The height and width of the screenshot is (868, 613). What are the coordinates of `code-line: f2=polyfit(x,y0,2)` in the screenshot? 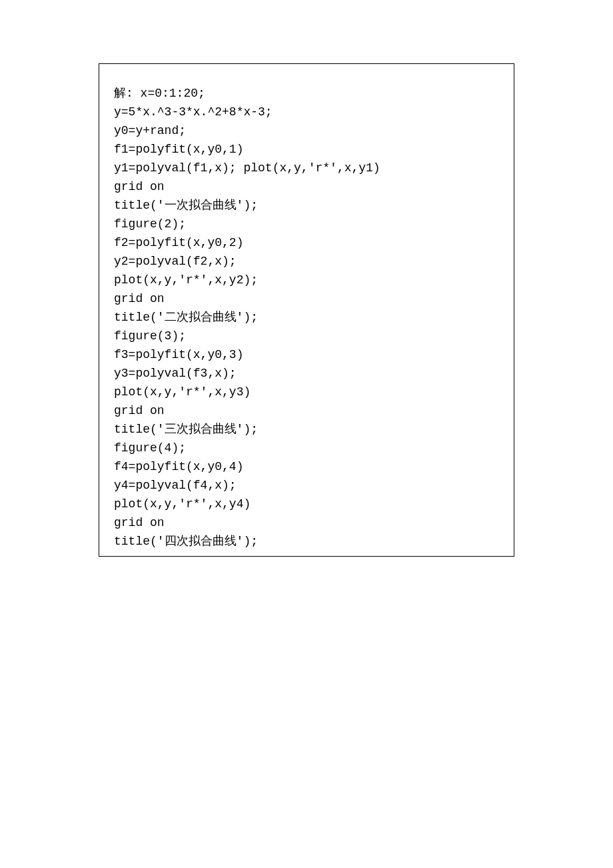 It's located at (306, 243).